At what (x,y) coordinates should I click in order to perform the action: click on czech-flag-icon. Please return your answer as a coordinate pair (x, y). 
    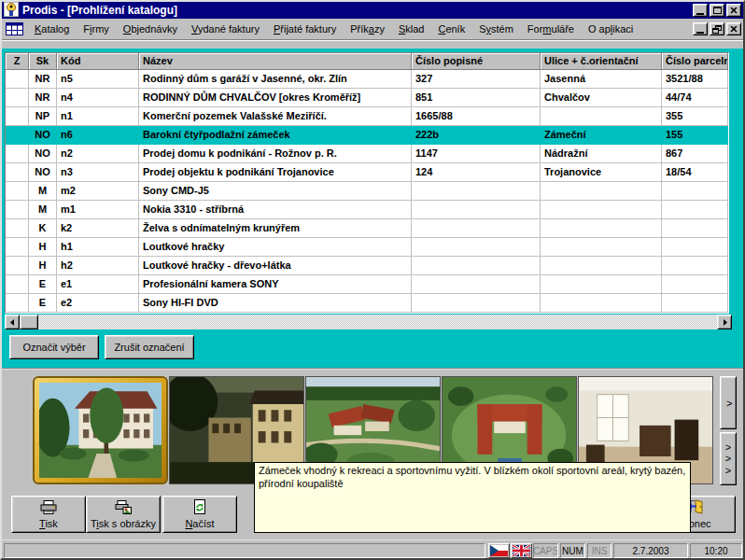
    Looking at the image, I should click on (499, 551).